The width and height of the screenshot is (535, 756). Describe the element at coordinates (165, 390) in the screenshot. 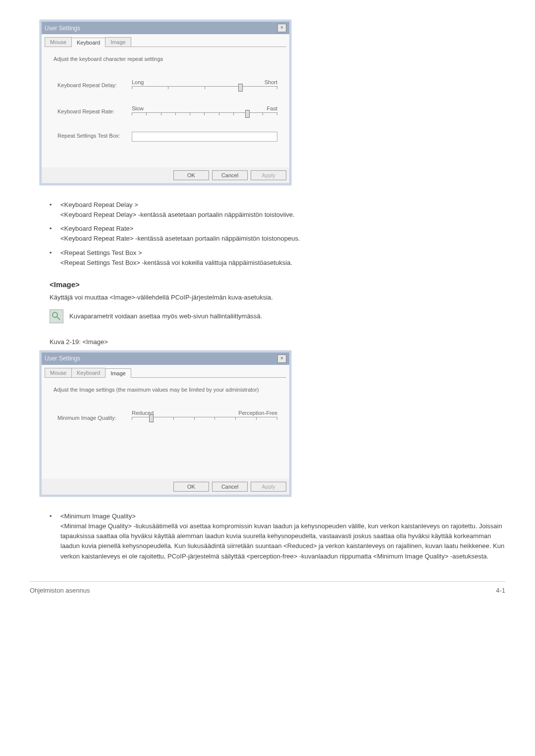

I see `tab-description: Adjust the Image settings (the maximum v…` at that location.